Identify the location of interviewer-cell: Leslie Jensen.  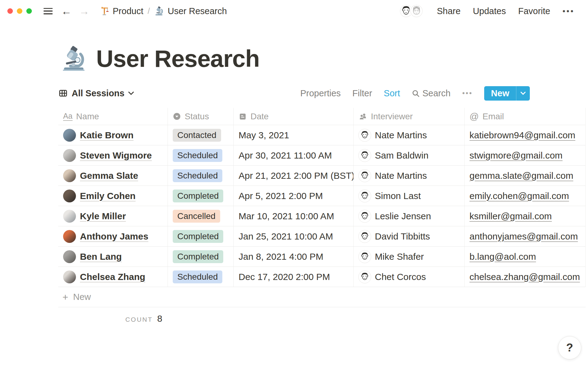
(409, 216).